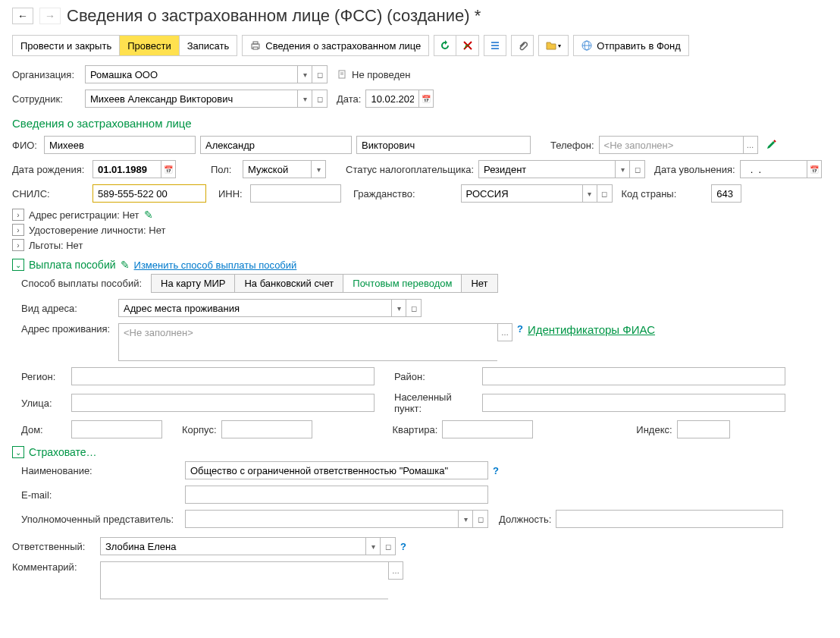 This screenshot has height=638, width=840. Describe the element at coordinates (233, 546) in the screenshot. I see `responsible-input` at that location.